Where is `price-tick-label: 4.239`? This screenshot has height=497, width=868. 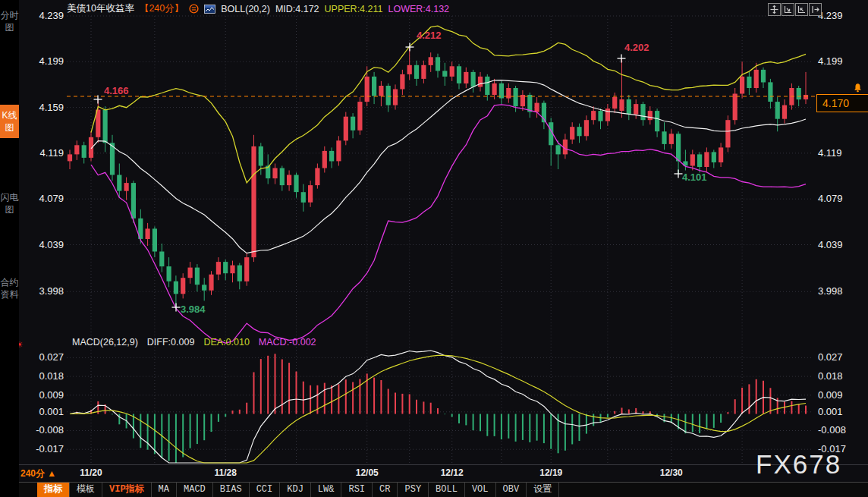 price-tick-label: 4.239 is located at coordinates (45, 15).